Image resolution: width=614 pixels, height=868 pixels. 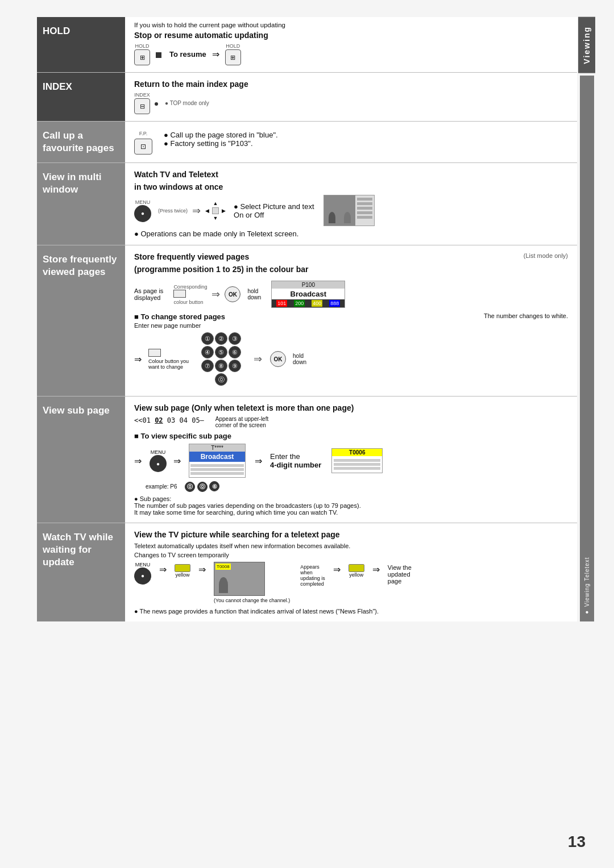 What do you see at coordinates (313, 567) in the screenshot?
I see `appears-label: Appears` at bounding box center [313, 567].